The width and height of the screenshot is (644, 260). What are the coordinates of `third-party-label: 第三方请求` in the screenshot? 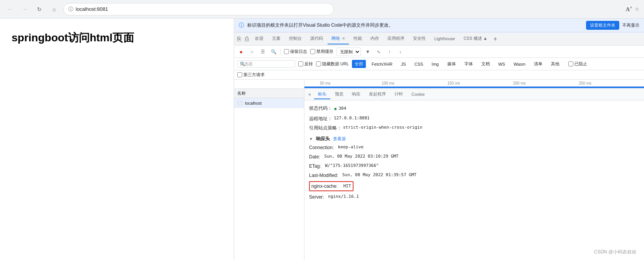 It's located at (251, 75).